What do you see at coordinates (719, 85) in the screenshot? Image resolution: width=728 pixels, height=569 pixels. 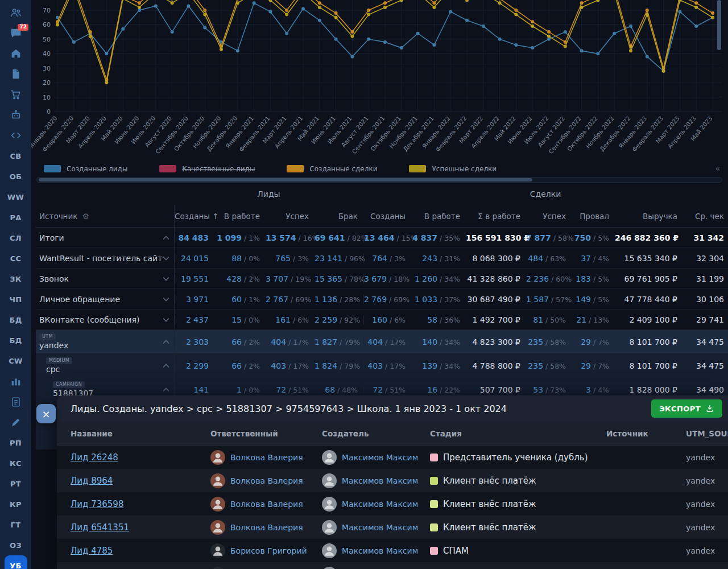 I see `page-vertical-scrollbar` at bounding box center [719, 85].